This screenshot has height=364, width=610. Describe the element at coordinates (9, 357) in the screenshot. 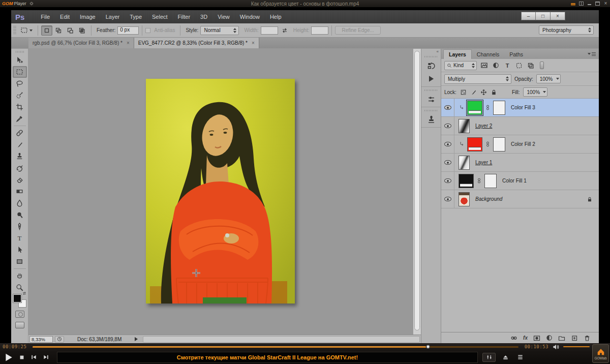

I see `play-button` at that location.